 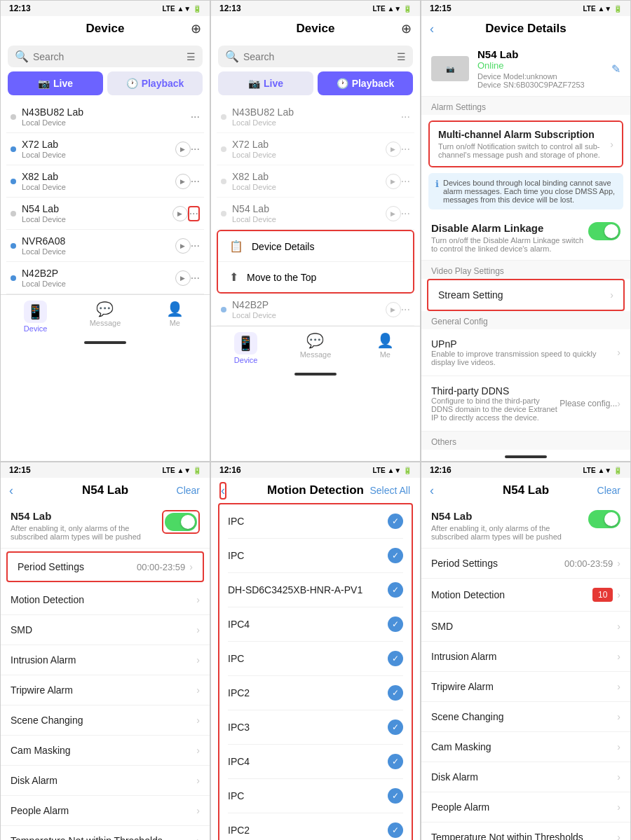 I want to click on others-label: Others, so click(x=526, y=441).